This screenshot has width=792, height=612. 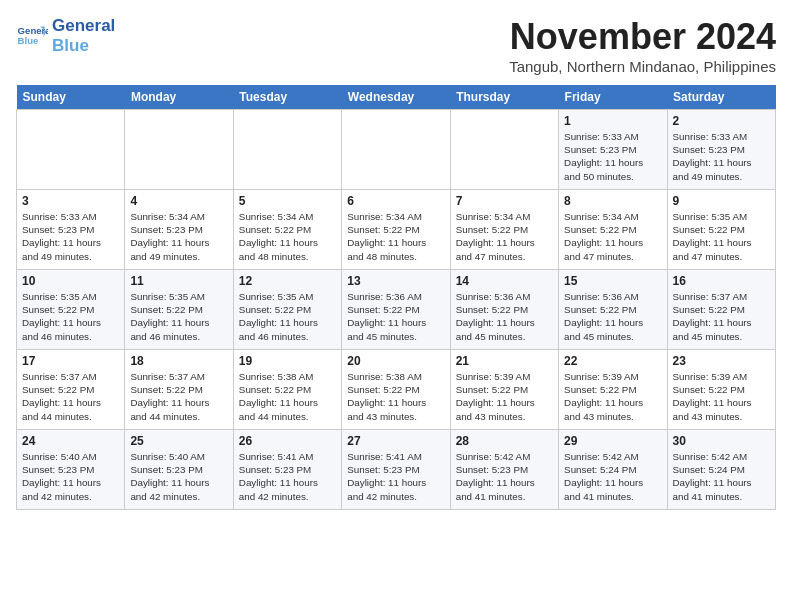 What do you see at coordinates (179, 98) in the screenshot?
I see `header-cell-monday: Monday` at bounding box center [179, 98].